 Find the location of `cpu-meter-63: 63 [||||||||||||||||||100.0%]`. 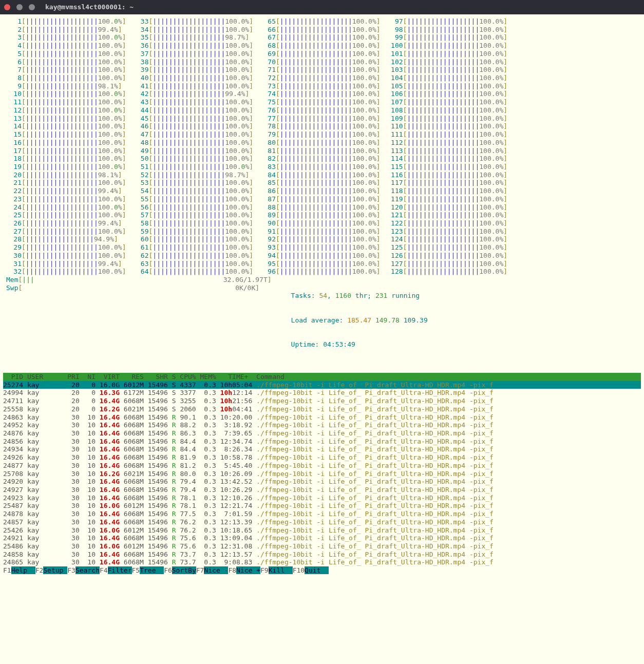

cpu-meter-63: 63 [||||||||||||||||||100.0%] is located at coordinates (194, 264).